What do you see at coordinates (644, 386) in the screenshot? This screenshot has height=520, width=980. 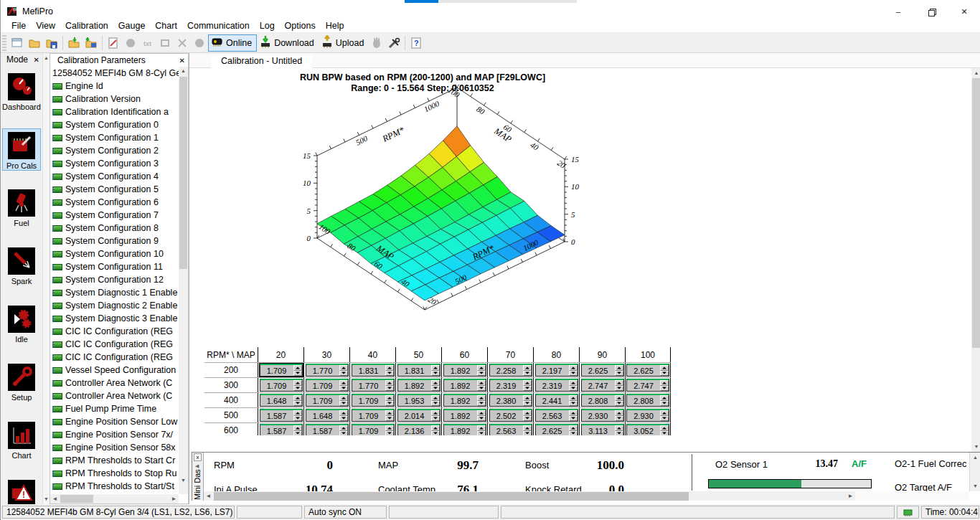 I see `cell-value: 2.747` at bounding box center [644, 386].